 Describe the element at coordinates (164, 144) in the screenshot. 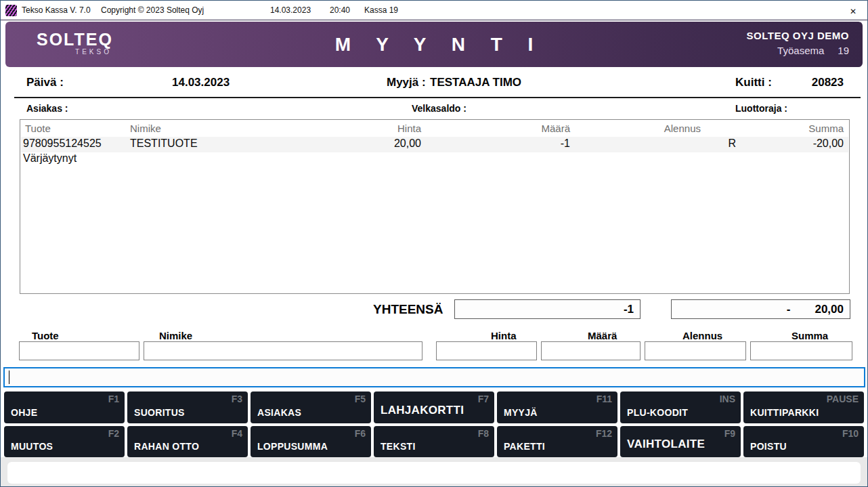

I see `row-product-name: TESTITUOTE` at that location.